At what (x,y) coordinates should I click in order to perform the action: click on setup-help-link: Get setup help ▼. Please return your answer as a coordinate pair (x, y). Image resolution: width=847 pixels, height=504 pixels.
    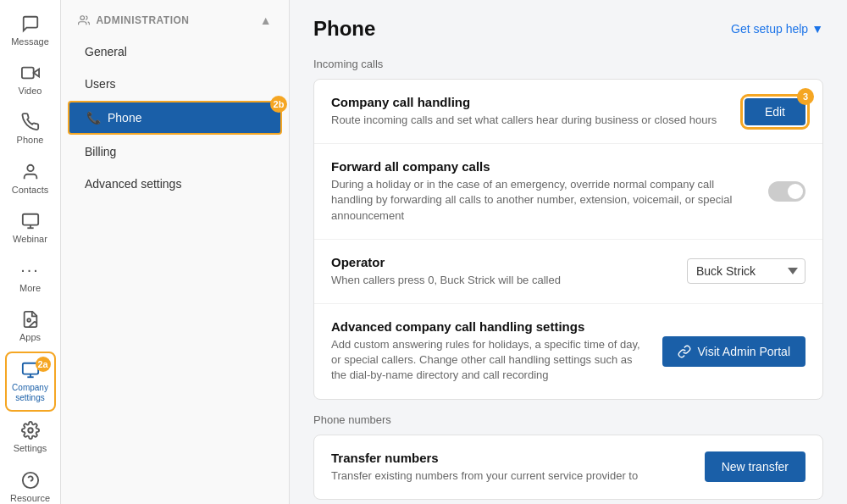
    Looking at the image, I should click on (778, 29).